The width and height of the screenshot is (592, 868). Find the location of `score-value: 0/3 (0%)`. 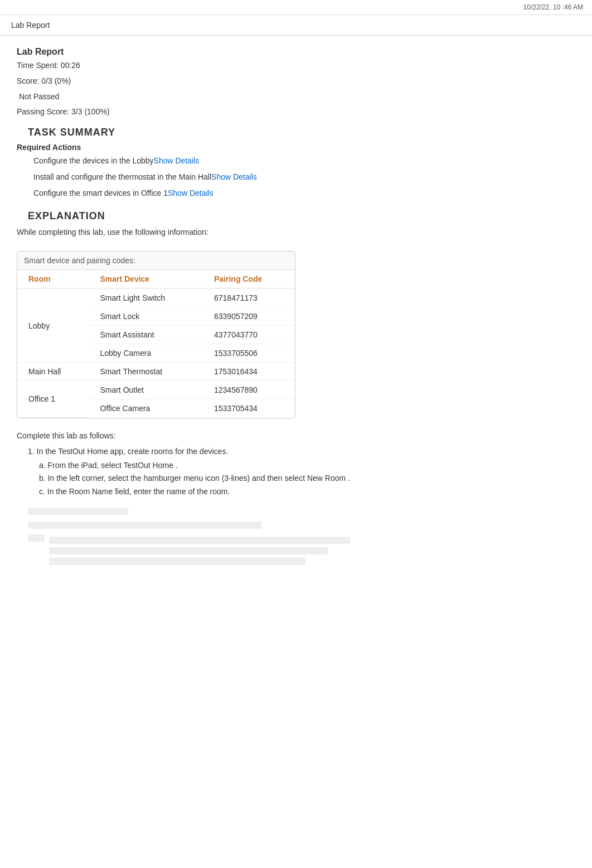

score-value: 0/3 (0%) is located at coordinates (56, 81).